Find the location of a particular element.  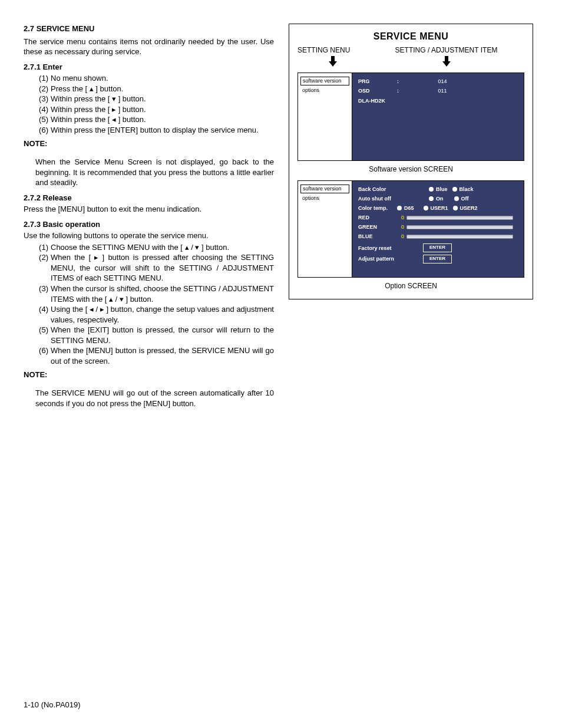

section-2-7-2-title: 2.7.2 Release is located at coordinates (148, 198).